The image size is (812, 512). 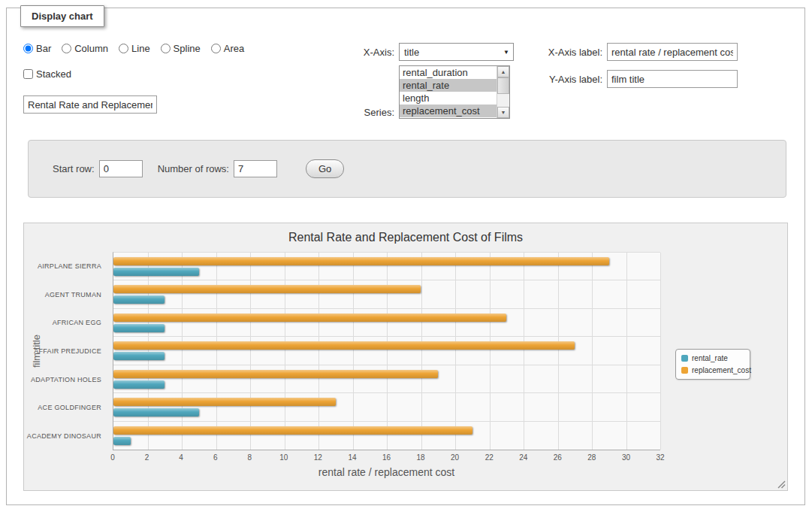 What do you see at coordinates (29, 74) in the screenshot?
I see `stacked-checkbox` at bounding box center [29, 74].